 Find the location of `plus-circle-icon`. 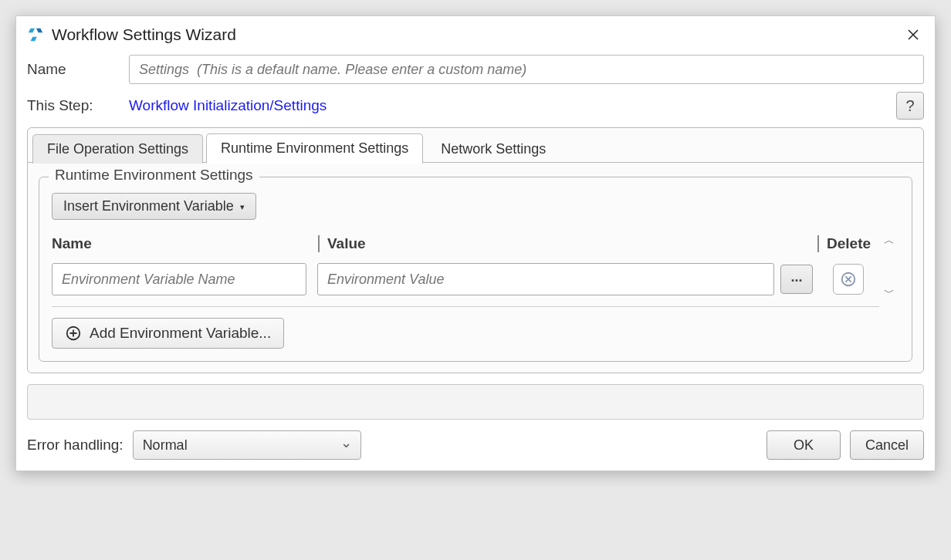

plus-circle-icon is located at coordinates (73, 333).